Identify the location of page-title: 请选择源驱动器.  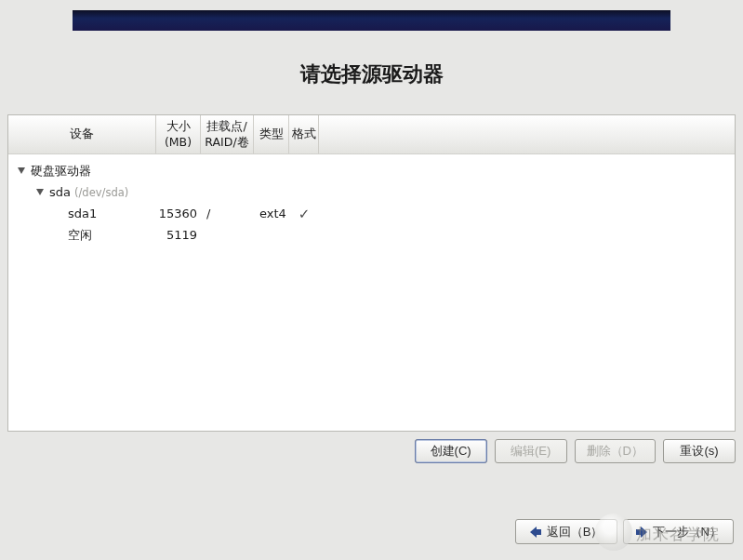
(372, 74).